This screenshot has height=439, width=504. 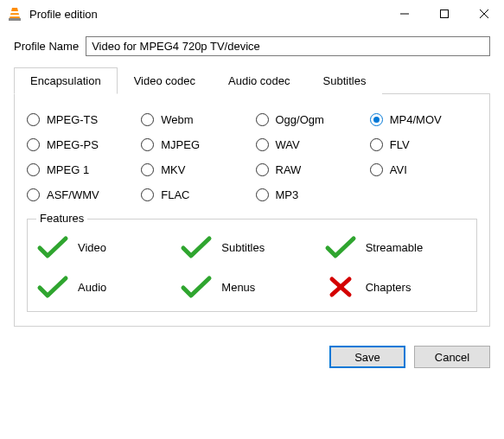 I want to click on tab-bar: EncapsulationVideo codecAudio codecSubti…, so click(x=252, y=80).